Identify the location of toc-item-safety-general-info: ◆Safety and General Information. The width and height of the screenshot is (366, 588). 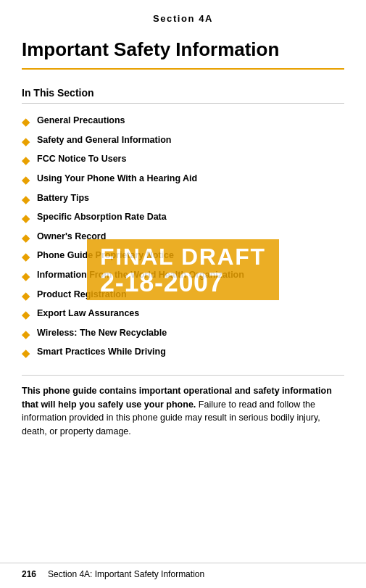
(183, 142).